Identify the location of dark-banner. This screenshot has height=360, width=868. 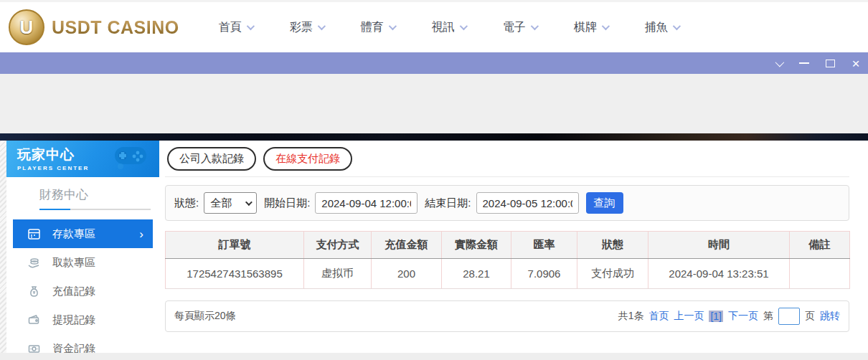
(434, 137).